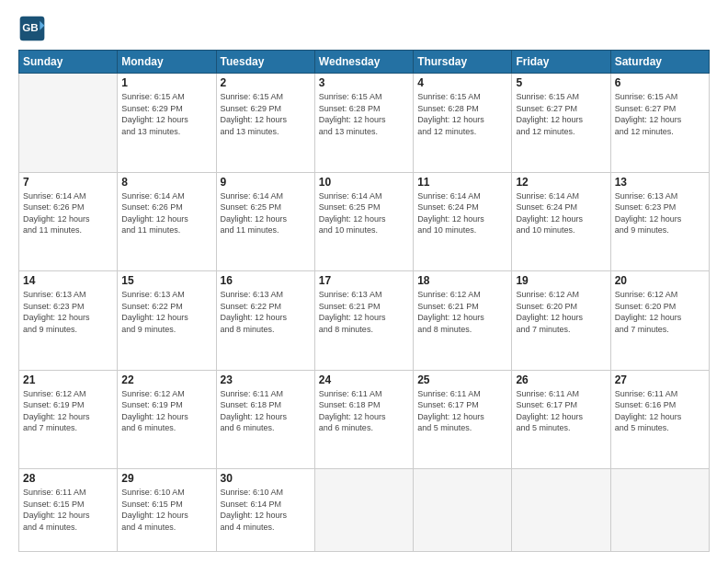 The height and width of the screenshot is (563, 728). I want to click on day-info: Sunrise: 6:11 AM Sunset: 6:16 PM Dayligh…, so click(660, 411).